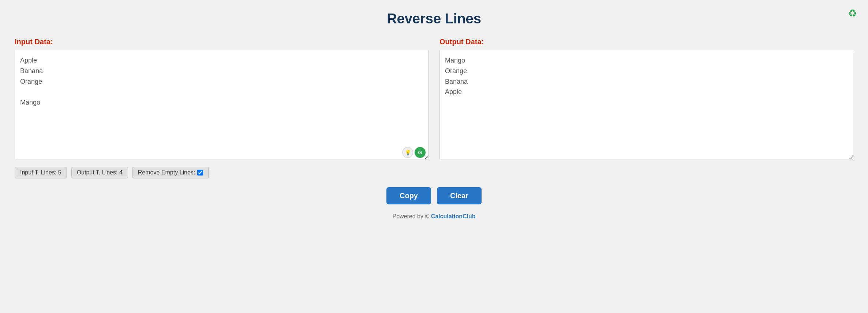  Describe the element at coordinates (222, 42) in the screenshot. I see `input-label: Input Data:` at that location.